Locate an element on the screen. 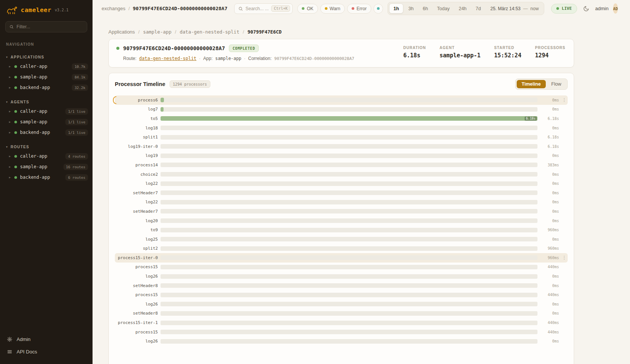  sidebar-item-sample-app: ▸sample-app1/1 live is located at coordinates (46, 122).